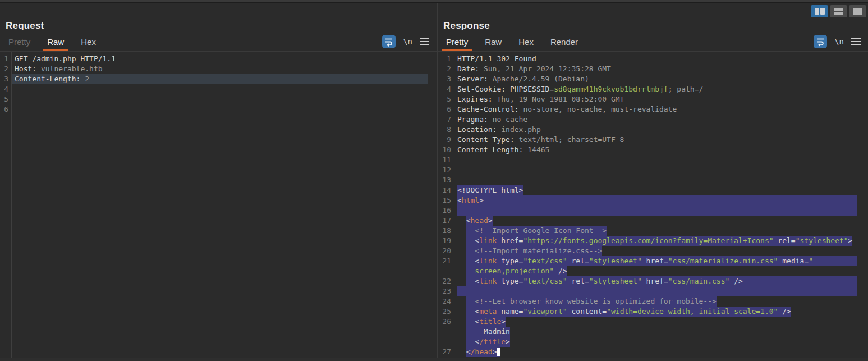 This screenshot has width=868, height=361. Describe the element at coordinates (653, 160) in the screenshot. I see `code-line: 11` at that location.